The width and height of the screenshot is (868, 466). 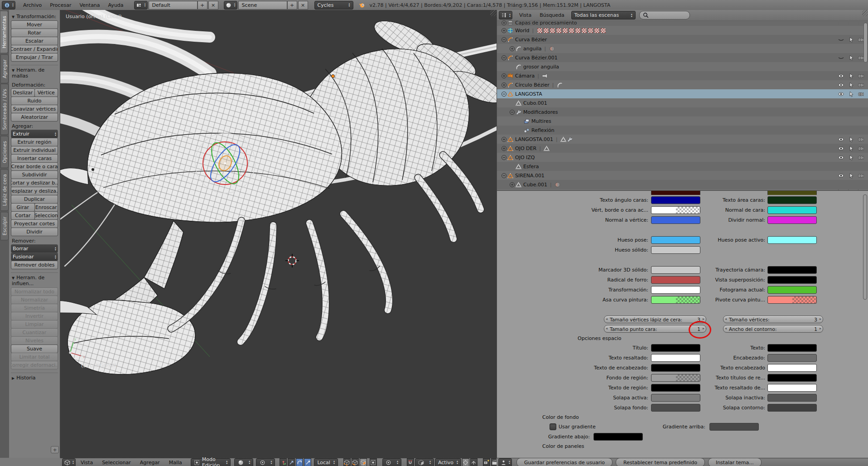 I want to click on slider-tama-o-punto-cara: ◂Tamaño punto cara:1▸, so click(x=655, y=329).